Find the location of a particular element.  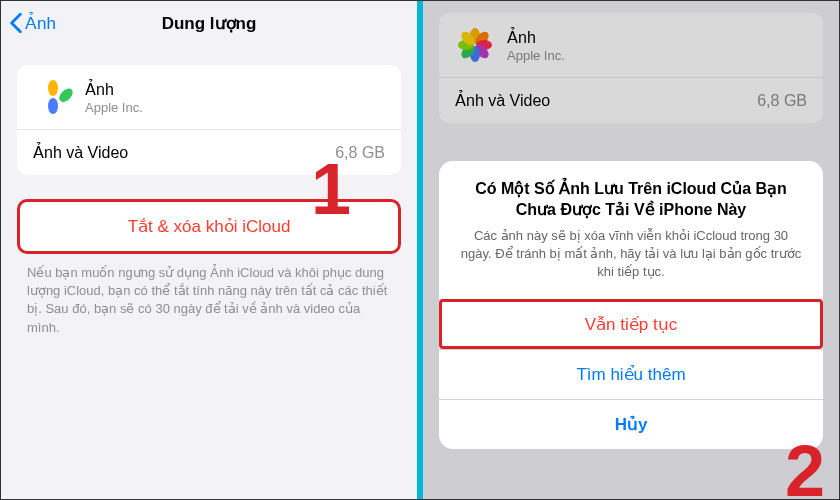

storage-row-label: Ảnh và Video is located at coordinates (80, 152).